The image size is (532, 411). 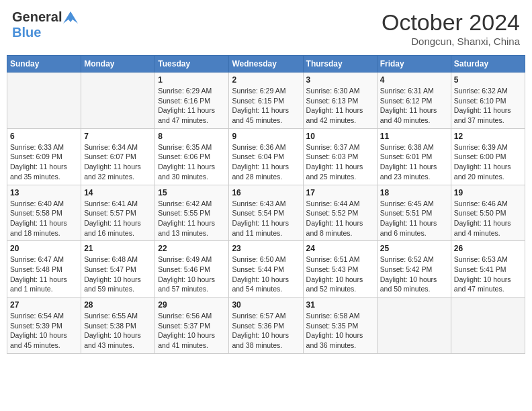 I want to click on day-info: Sunrise: 6:55 AM Sunset: 5:38 PM Dayligh…, so click(x=118, y=330).